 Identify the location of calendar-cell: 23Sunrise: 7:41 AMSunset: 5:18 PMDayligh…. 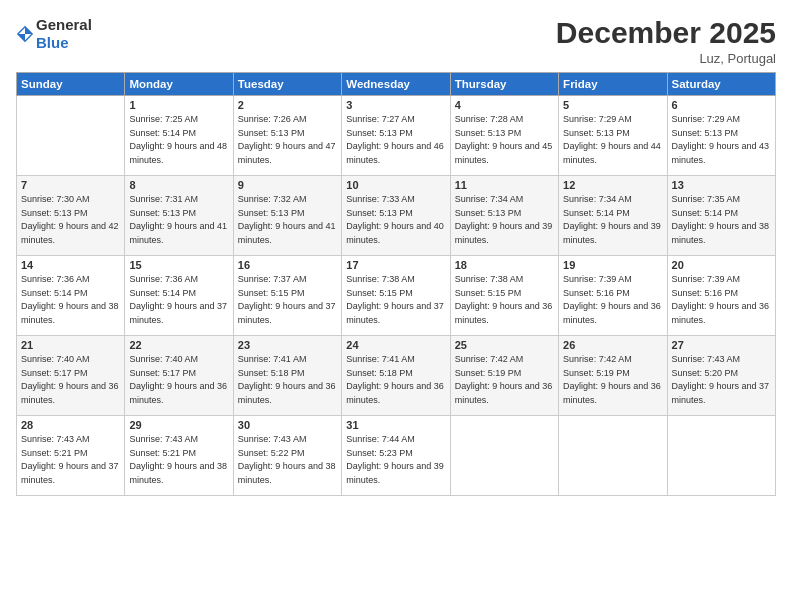
(287, 376).